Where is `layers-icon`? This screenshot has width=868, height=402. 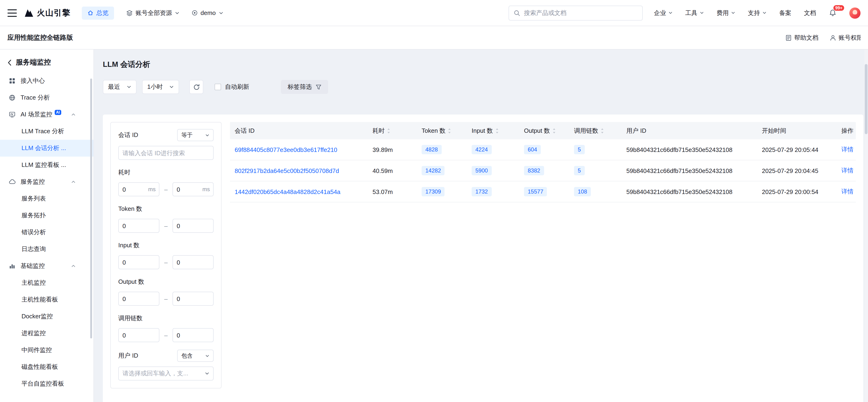 layers-icon is located at coordinates (129, 13).